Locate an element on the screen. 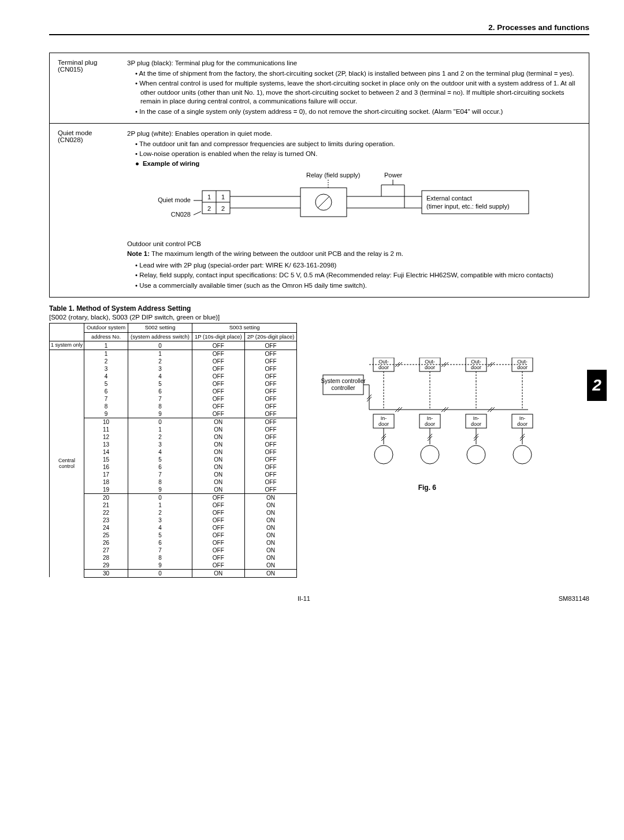 The width and height of the screenshot is (624, 840). pcb-line: Outdoor unit control PCB is located at coordinates (354, 244).